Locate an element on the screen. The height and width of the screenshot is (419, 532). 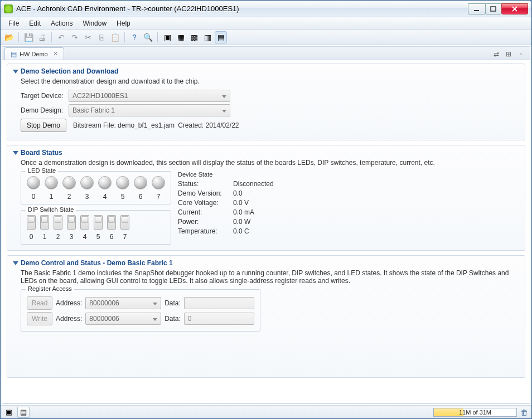
tool-icon-4: ▥ is located at coordinates (207, 37).